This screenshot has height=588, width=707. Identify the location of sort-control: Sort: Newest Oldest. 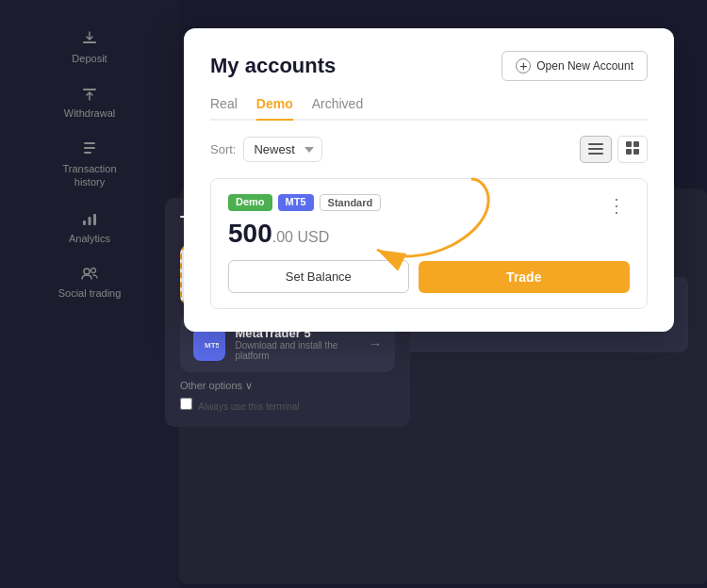
(266, 149).